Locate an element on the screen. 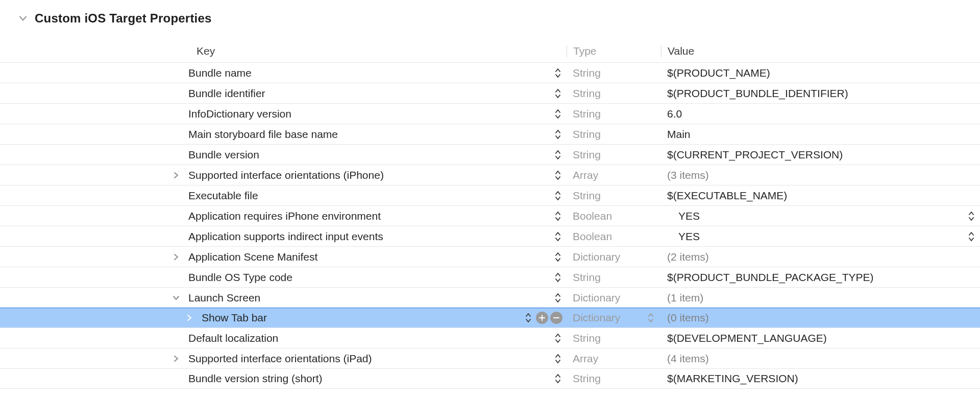 This screenshot has width=980, height=397. column-header-row: Key Type Value is located at coordinates (490, 54).